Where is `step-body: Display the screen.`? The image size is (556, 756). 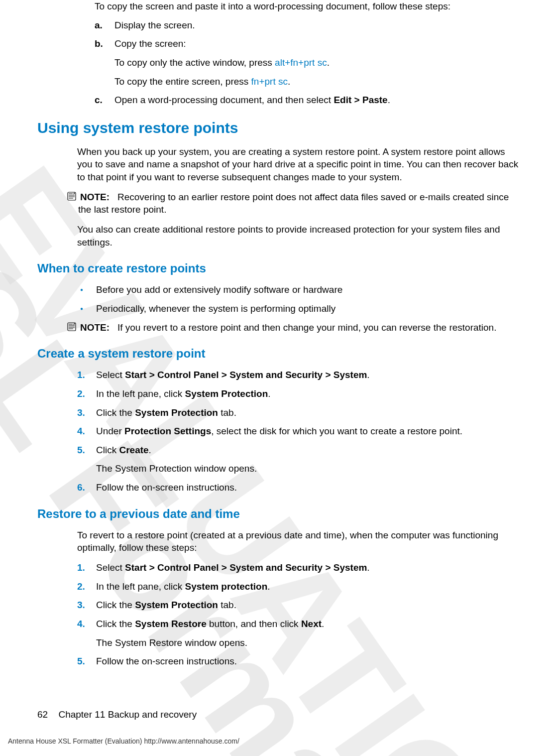 step-body: Display the screen. is located at coordinates (317, 25).